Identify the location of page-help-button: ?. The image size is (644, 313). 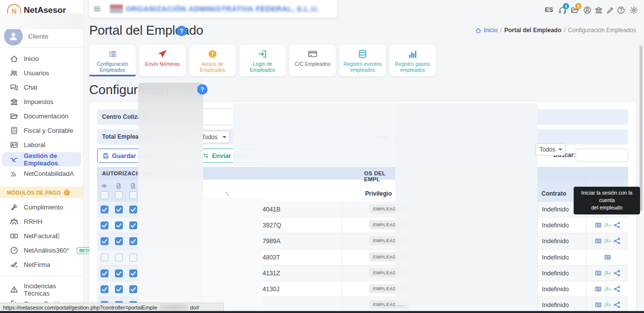
(181, 31).